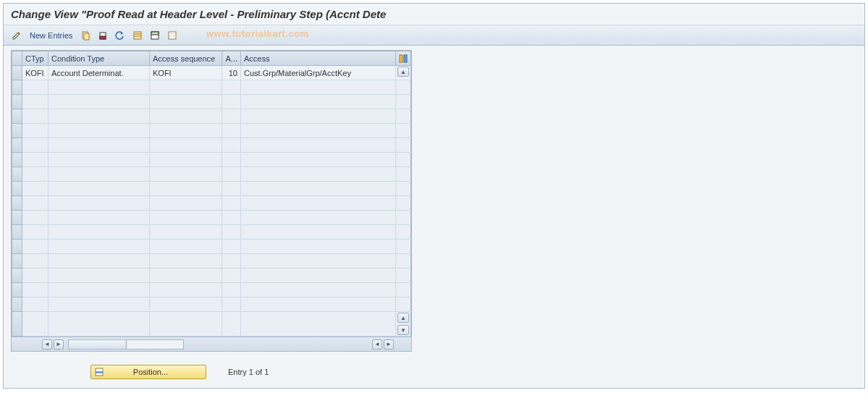 The image size is (868, 419). I want to click on col-header-a: A..., so click(232, 59).